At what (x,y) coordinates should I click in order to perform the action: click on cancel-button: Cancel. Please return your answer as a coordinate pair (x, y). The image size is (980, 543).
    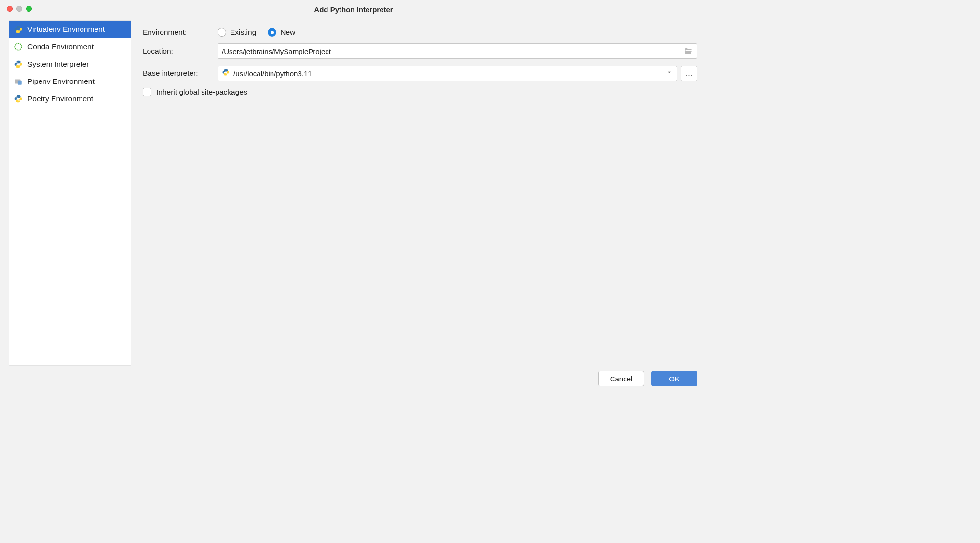
    Looking at the image, I should click on (621, 379).